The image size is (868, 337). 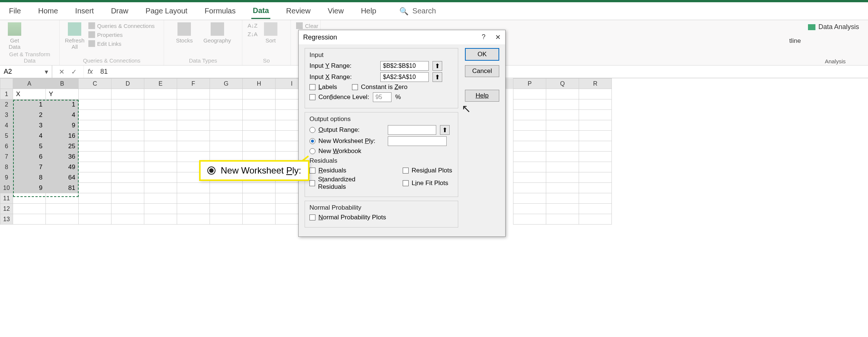 What do you see at coordinates (29, 115) in the screenshot?
I see `cell-A3: 2` at bounding box center [29, 115].